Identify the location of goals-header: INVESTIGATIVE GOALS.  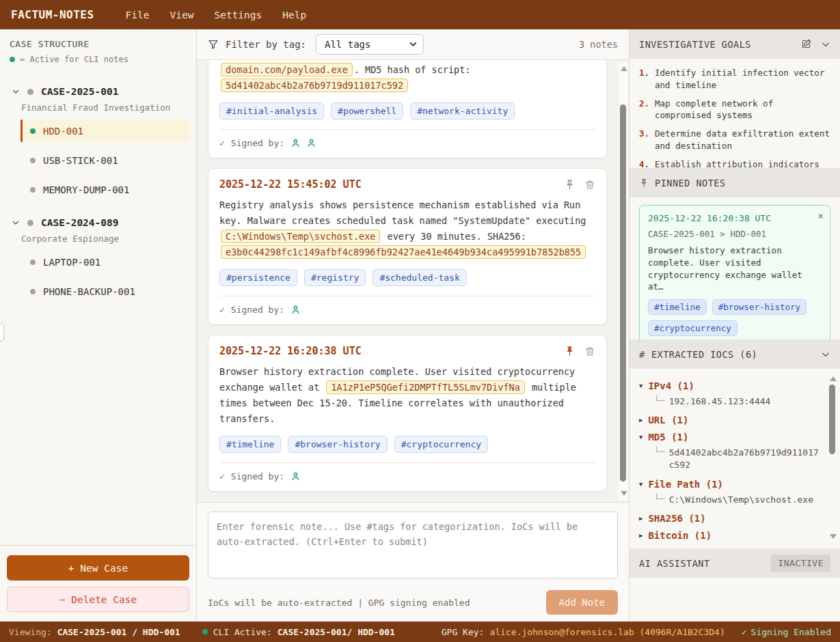
(735, 44).